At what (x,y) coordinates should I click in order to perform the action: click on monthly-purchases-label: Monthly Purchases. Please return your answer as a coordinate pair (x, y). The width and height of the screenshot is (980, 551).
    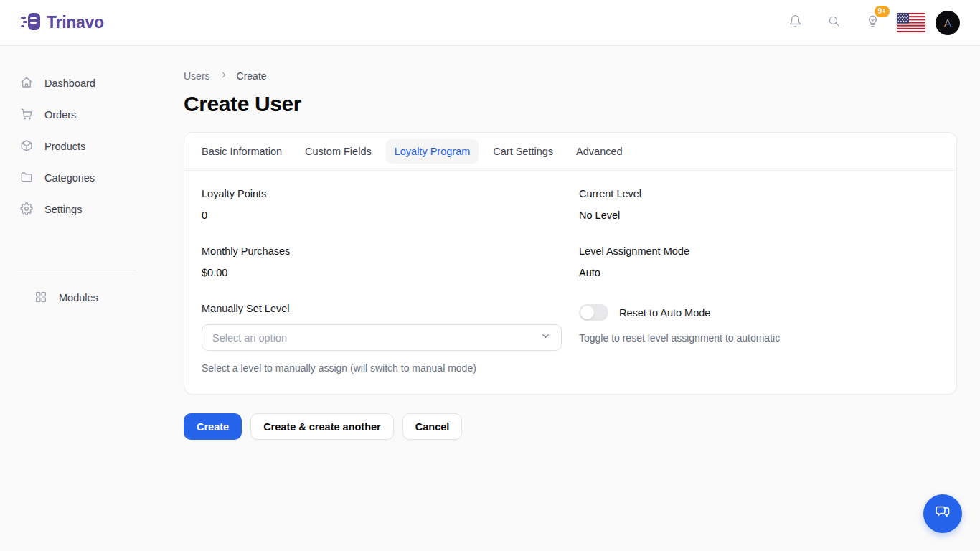
    Looking at the image, I should click on (382, 251).